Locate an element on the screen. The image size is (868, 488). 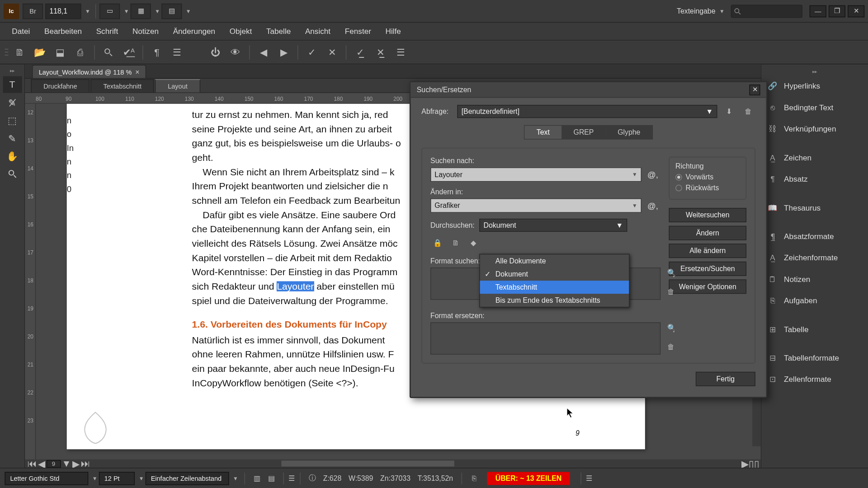
menu-hilfe: Hilfe is located at coordinates (393, 31).